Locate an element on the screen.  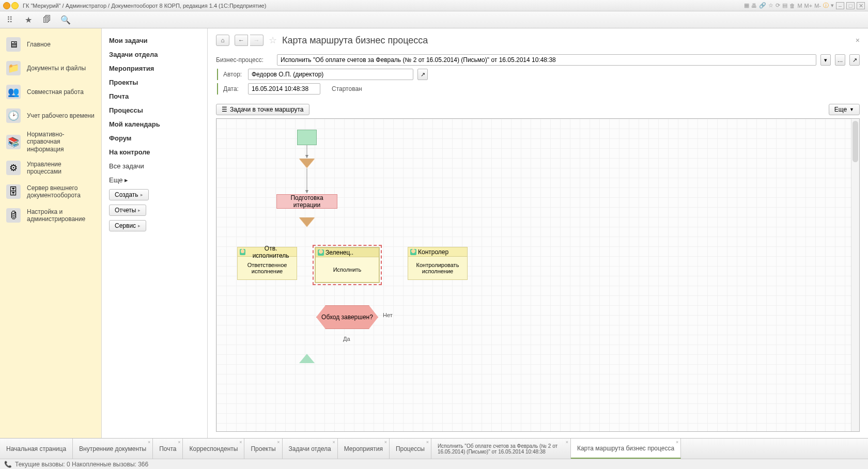
tab-start-page: Начальная страница is located at coordinates (36, 448).